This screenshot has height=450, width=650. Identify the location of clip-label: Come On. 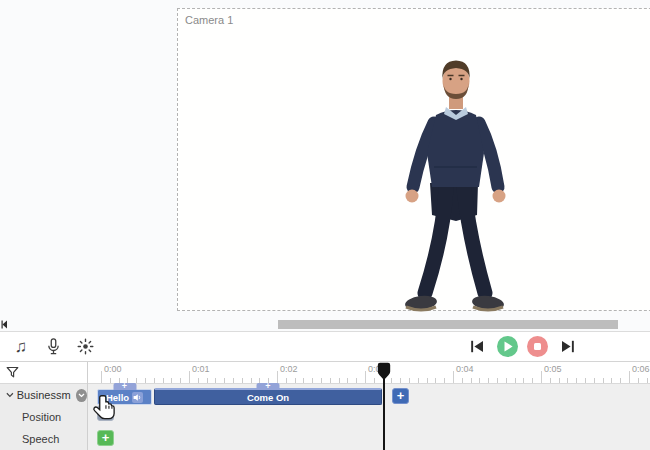
(268, 398).